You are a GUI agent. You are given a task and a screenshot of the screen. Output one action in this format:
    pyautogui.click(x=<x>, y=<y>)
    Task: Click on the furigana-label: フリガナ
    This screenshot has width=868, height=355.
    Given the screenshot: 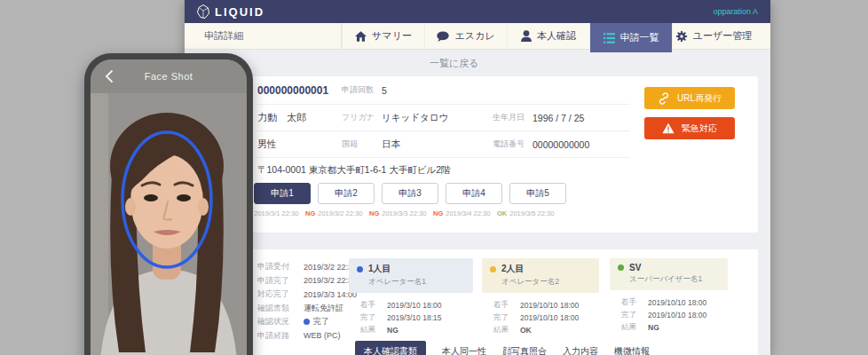 What is the action you would take?
    pyautogui.click(x=362, y=117)
    